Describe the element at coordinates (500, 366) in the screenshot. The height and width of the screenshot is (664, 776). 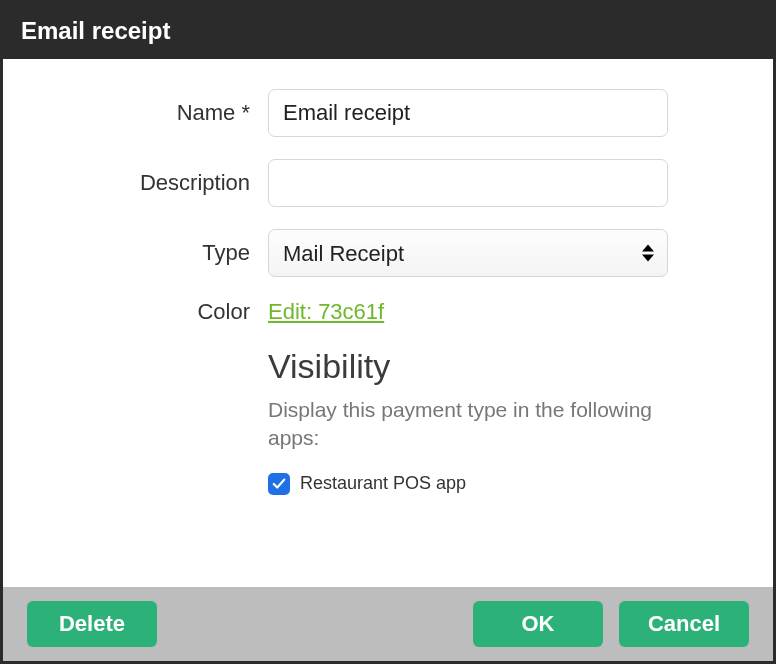
I see `visibility-heading: Visibility` at that location.